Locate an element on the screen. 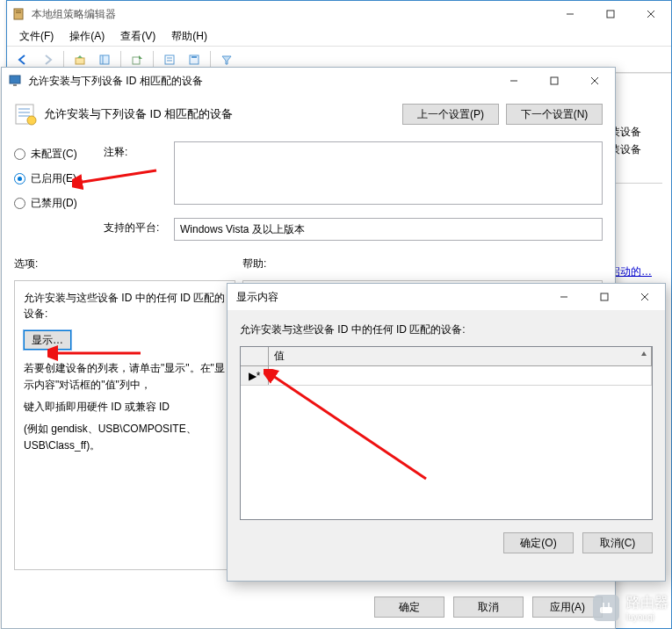 This screenshot has height=629, width=672. labels-column: 注释: 支持的平台: is located at coordinates (134, 192).